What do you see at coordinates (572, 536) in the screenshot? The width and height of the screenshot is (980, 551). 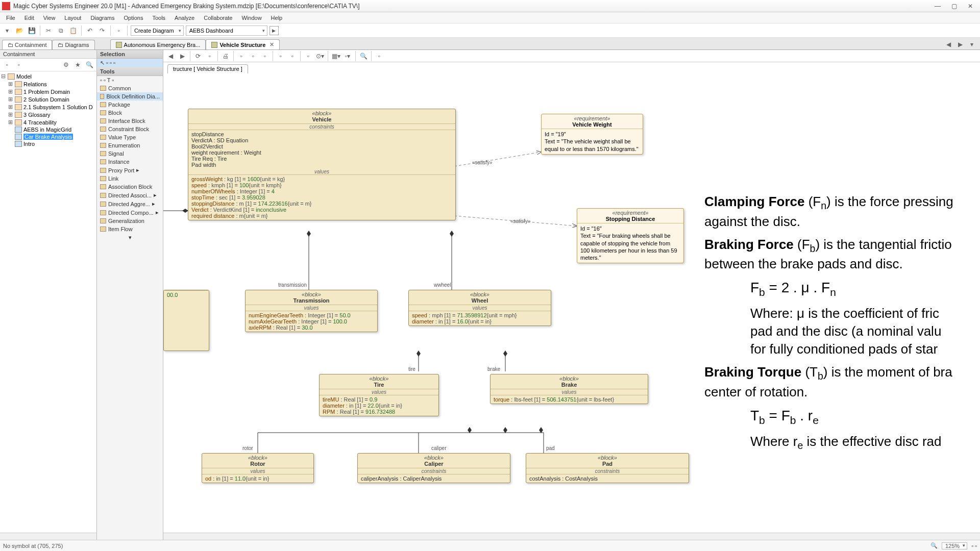 I see `canvas-hscroll` at bounding box center [572, 536].